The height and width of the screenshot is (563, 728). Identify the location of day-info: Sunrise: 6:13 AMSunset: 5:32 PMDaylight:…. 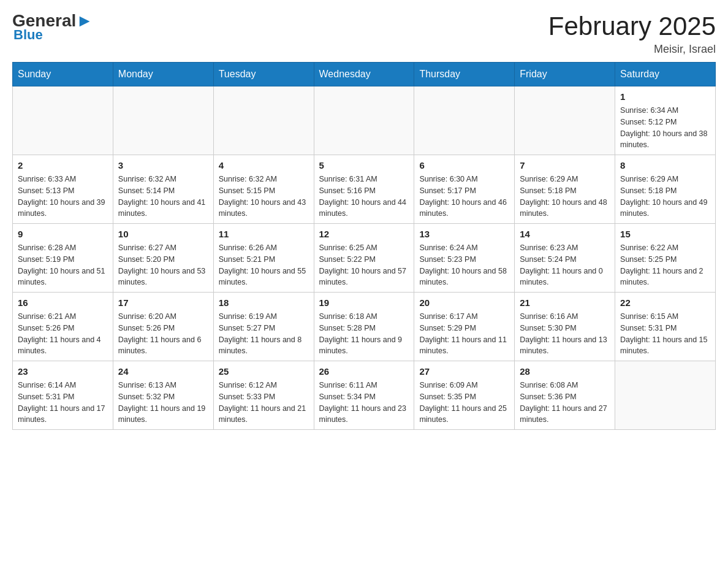
(163, 402).